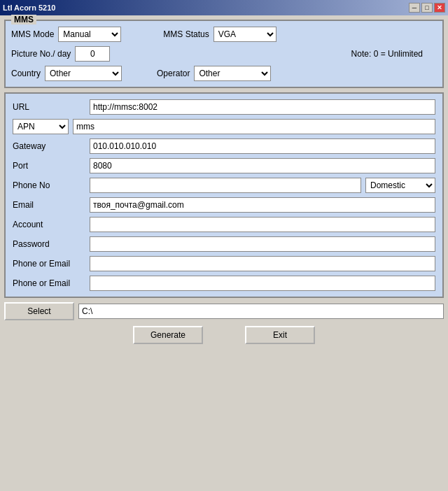 The image size is (448, 491). Describe the element at coordinates (254, 127) in the screenshot. I see `apn-input` at that location.